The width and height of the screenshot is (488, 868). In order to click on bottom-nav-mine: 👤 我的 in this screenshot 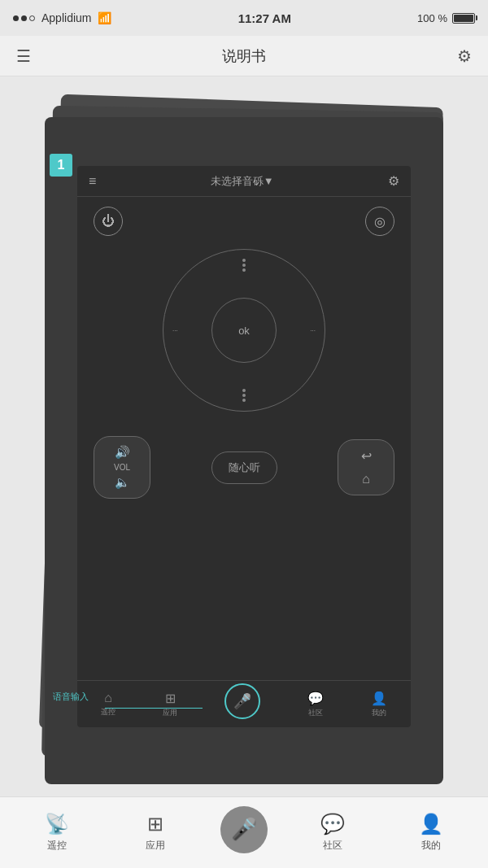, I will do `click(431, 833)`.